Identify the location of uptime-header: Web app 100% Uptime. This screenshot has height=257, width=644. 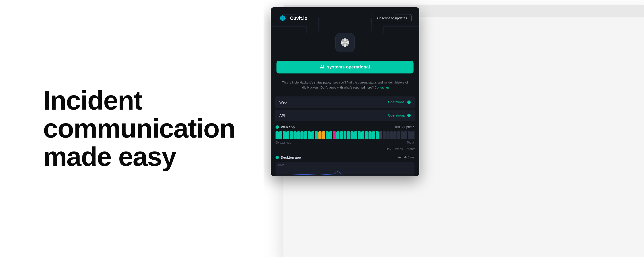
(345, 127).